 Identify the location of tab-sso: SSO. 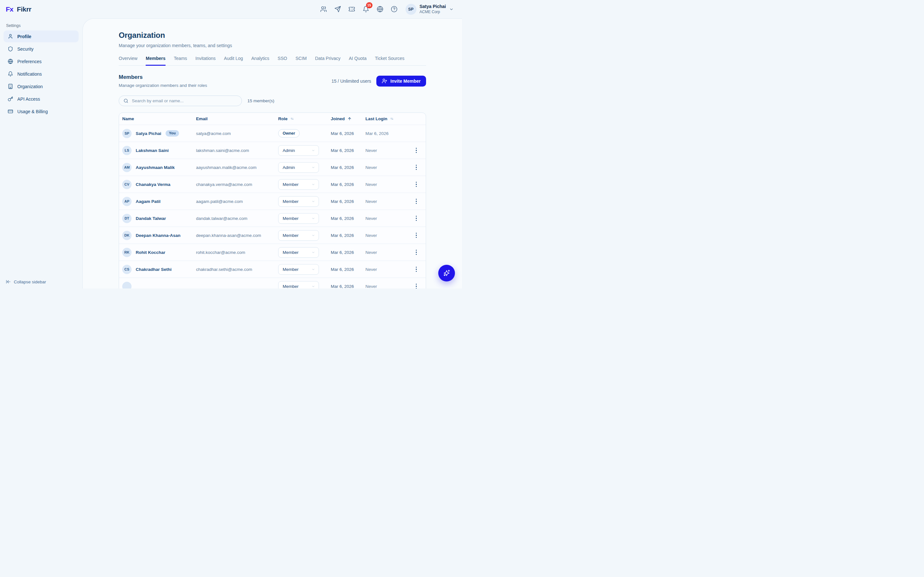
(283, 61).